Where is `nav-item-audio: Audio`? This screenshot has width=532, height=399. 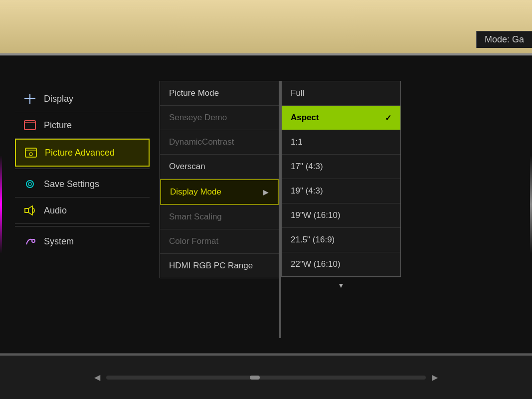
nav-item-audio: Audio is located at coordinates (82, 210).